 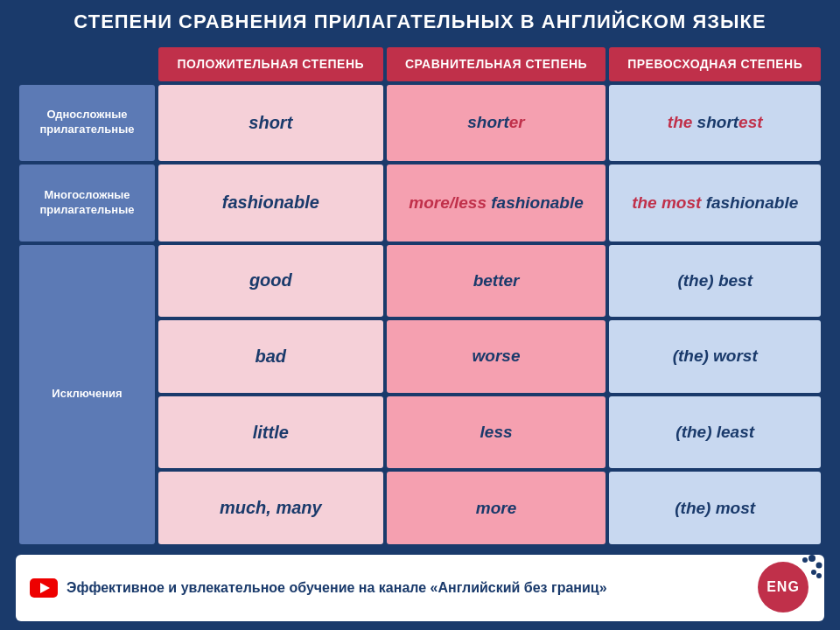 What do you see at coordinates (497, 432) in the screenshot?
I see `cell-little-comparative: less` at bounding box center [497, 432].